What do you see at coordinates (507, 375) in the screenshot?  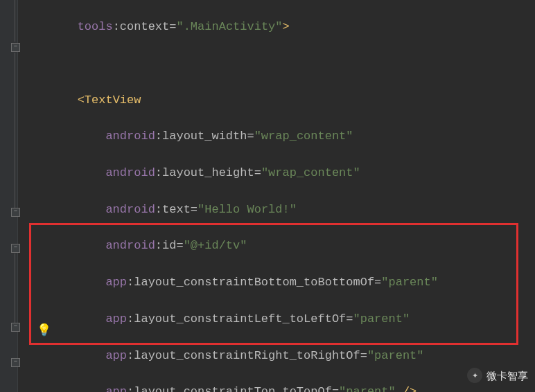 I see `watermark-text: 微卡智享` at bounding box center [507, 375].